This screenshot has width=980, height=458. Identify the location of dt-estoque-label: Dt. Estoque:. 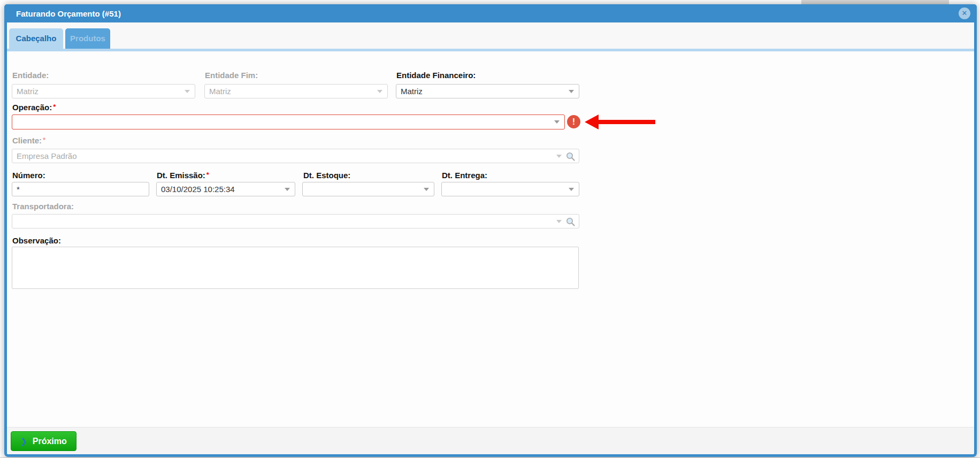
(327, 175).